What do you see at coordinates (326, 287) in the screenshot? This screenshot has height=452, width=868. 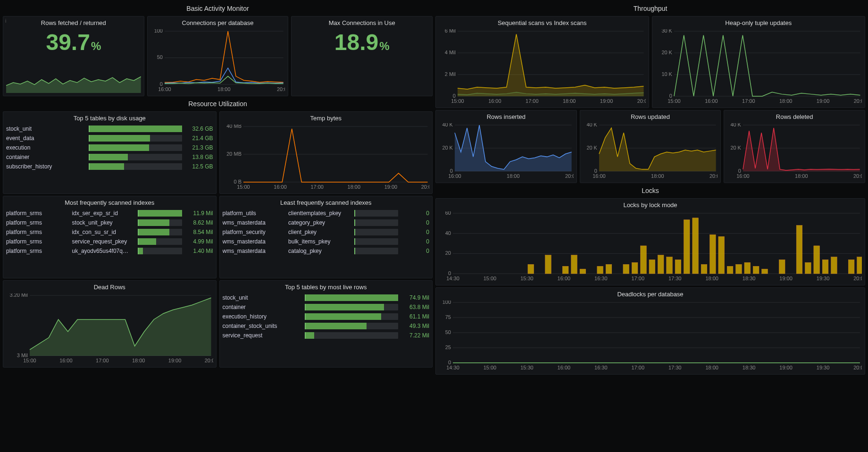 I see `panel-title: Top 5 tables by most live rows` at bounding box center [326, 287].